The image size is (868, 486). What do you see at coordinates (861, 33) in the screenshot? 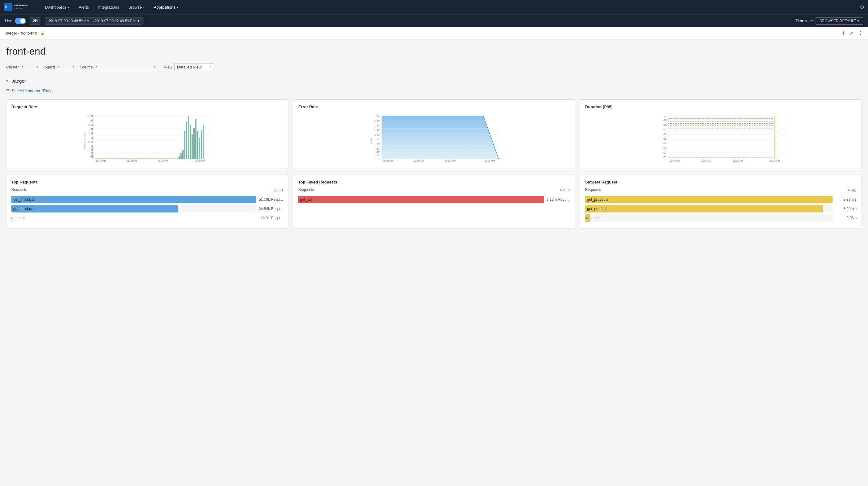
I see `more-options-icon: ︙` at bounding box center [861, 33].